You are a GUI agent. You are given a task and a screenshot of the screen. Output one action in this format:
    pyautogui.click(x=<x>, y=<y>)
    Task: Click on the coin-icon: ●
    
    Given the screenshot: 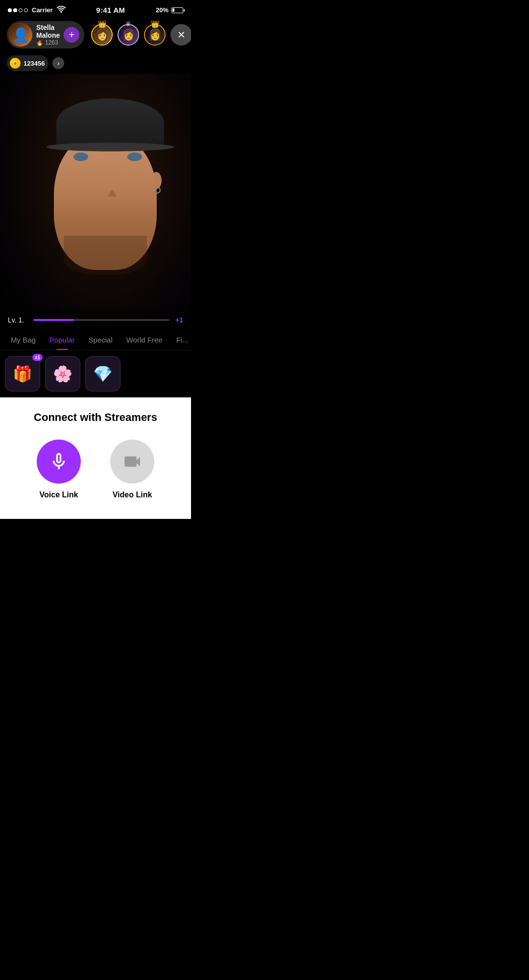 What is the action you would take?
    pyautogui.click(x=15, y=63)
    